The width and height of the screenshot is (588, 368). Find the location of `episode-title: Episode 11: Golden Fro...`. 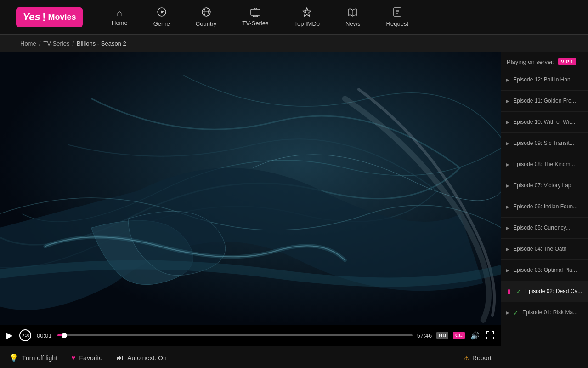

episode-title: Episode 11: Golden Fro... is located at coordinates (545, 101).